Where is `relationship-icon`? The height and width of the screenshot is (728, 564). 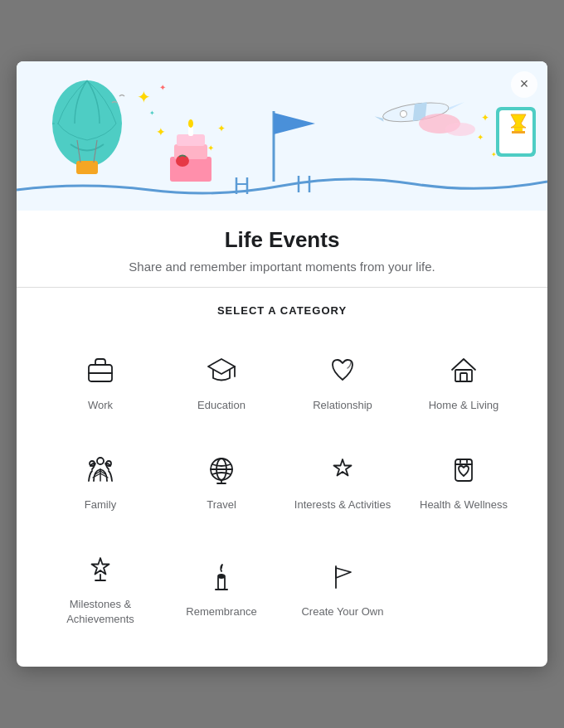 relationship-icon is located at coordinates (343, 370).